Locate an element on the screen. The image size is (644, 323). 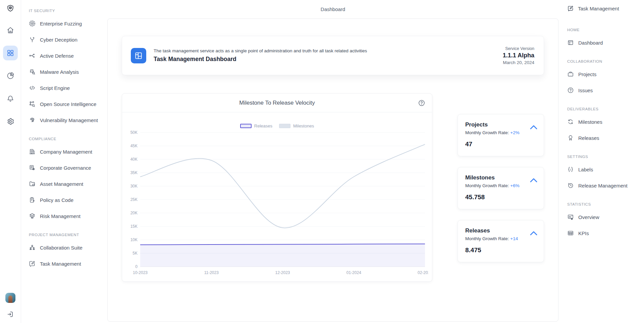
history-icon is located at coordinates (571, 185).